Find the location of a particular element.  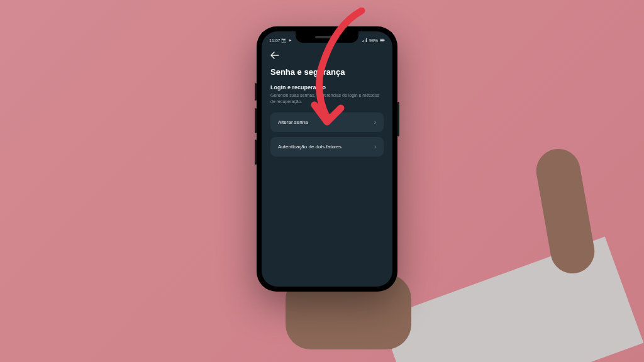

back-button is located at coordinates (275, 56).